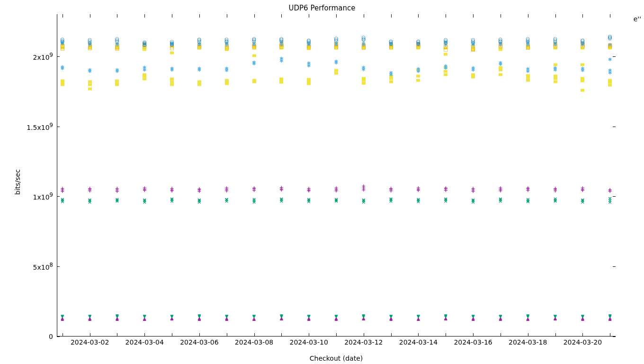  What do you see at coordinates (51, 337) in the screenshot?
I see `y-tick-label: 0` at bounding box center [51, 337].